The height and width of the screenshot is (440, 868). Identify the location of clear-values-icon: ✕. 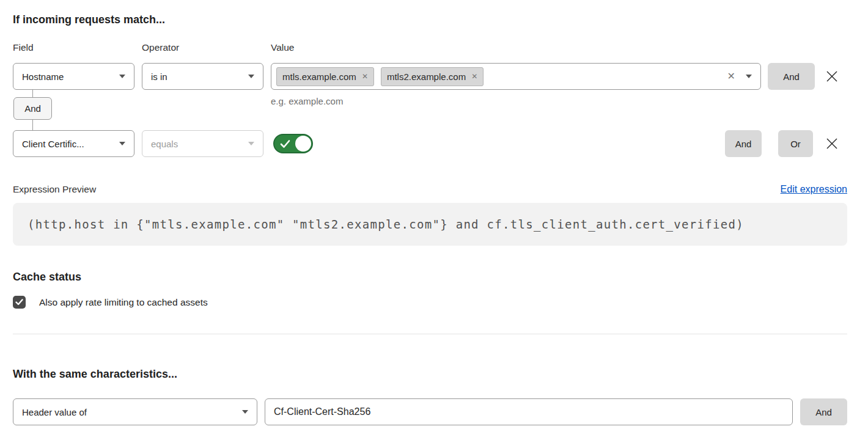
(731, 76).